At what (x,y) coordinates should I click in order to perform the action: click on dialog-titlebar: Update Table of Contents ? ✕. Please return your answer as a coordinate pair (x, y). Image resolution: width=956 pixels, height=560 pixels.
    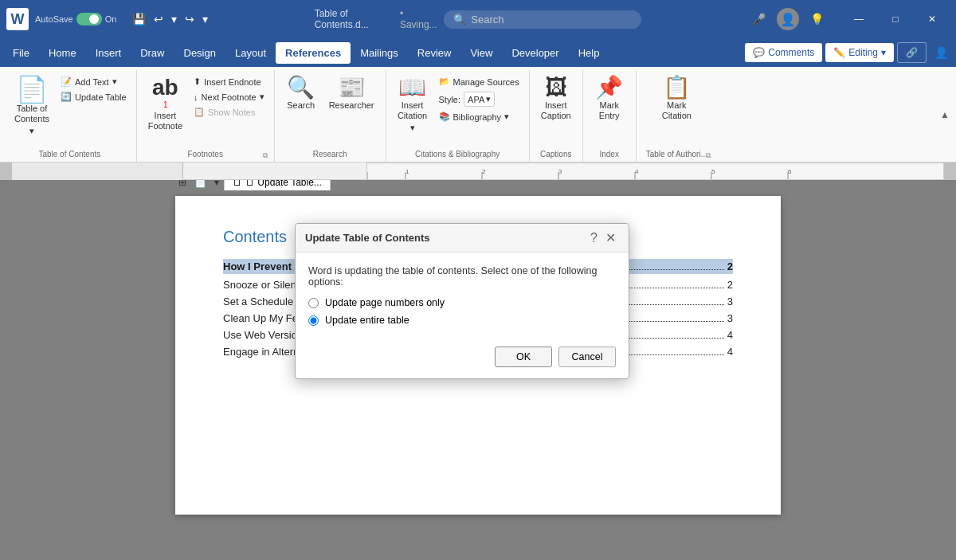
    Looking at the image, I should click on (462, 238).